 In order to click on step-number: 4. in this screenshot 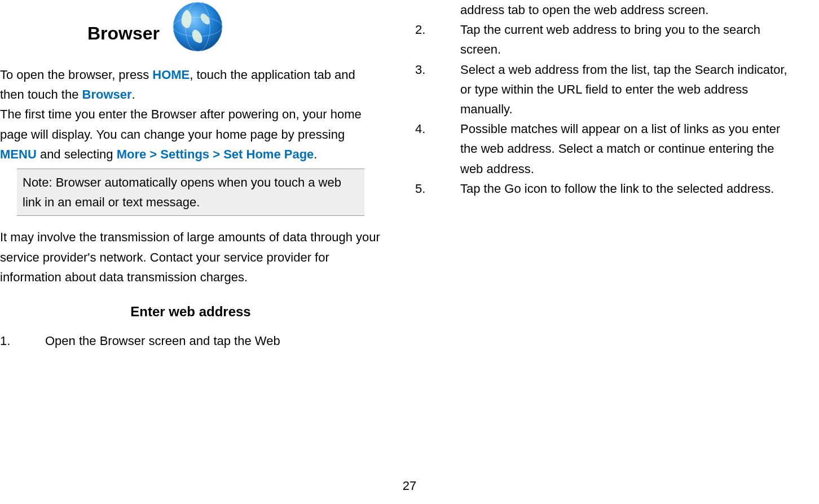, I will do `click(438, 149)`.